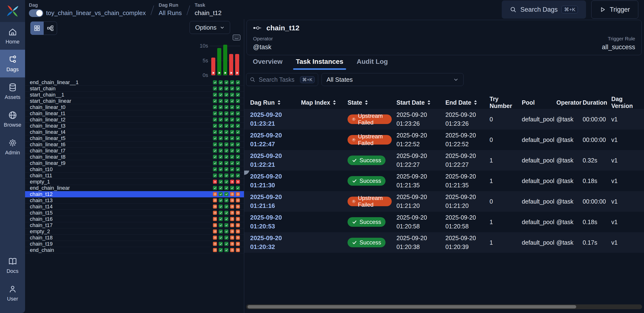 This screenshot has width=644, height=313. I want to click on column-header-map-index: Map Index, so click(320, 103).